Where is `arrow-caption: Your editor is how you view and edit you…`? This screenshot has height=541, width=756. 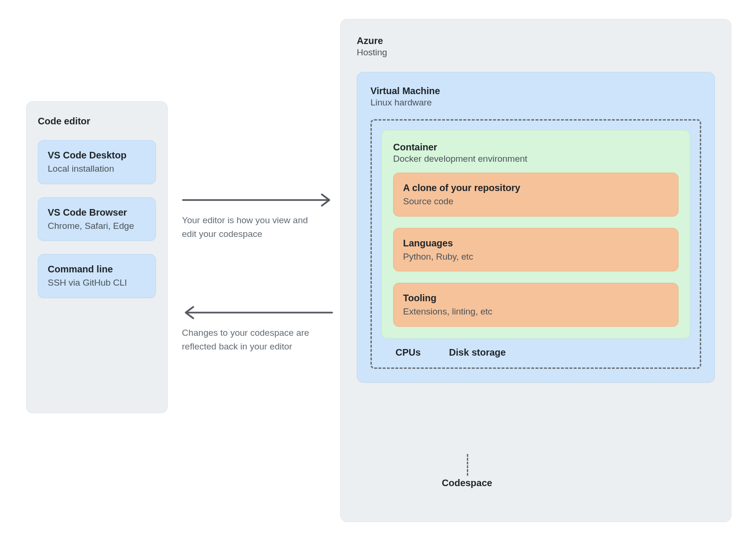 arrow-caption: Your editor is how you view and edit you… is located at coordinates (253, 227).